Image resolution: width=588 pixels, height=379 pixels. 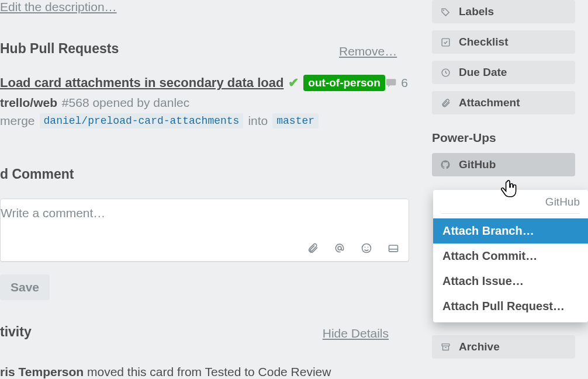 What do you see at coordinates (445, 103) in the screenshot?
I see `paperclip-icon` at bounding box center [445, 103].